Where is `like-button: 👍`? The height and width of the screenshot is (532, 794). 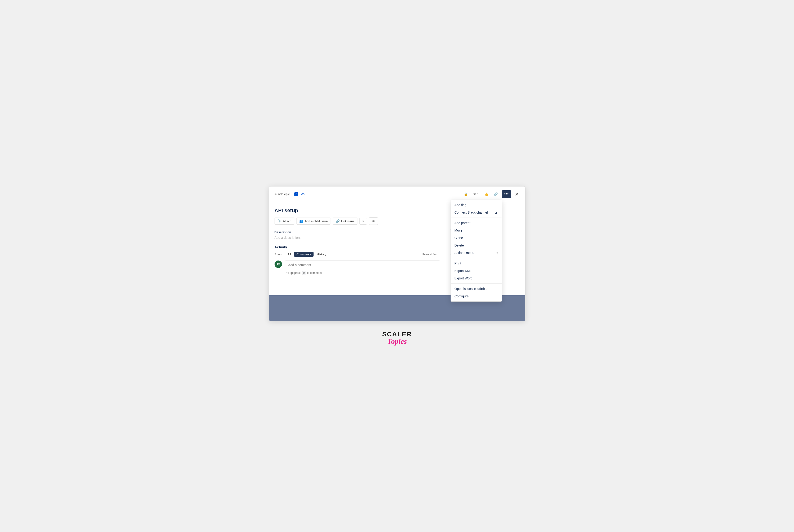 like-button: 👍 is located at coordinates (487, 194).